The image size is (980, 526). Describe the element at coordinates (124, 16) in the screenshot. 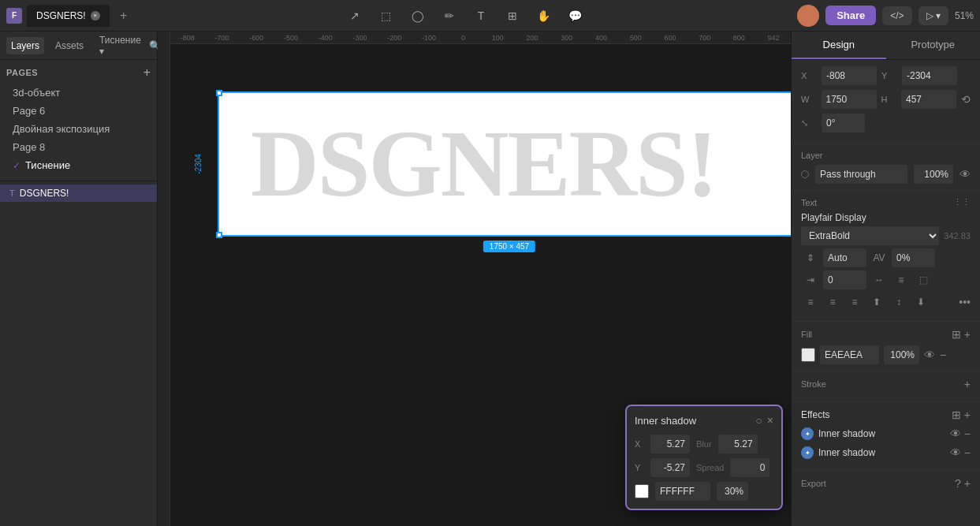

I see `tab-add-button: +` at that location.